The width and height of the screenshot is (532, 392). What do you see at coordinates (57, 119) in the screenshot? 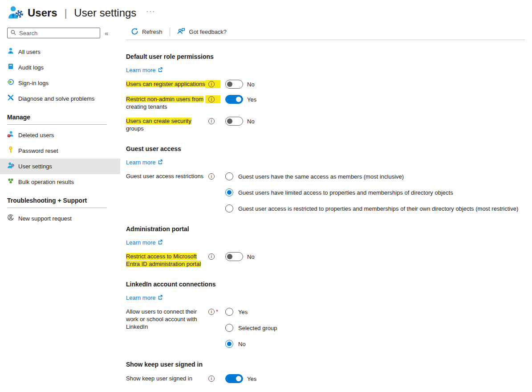
I see `sidebar-group-manage: Manage` at bounding box center [57, 119].